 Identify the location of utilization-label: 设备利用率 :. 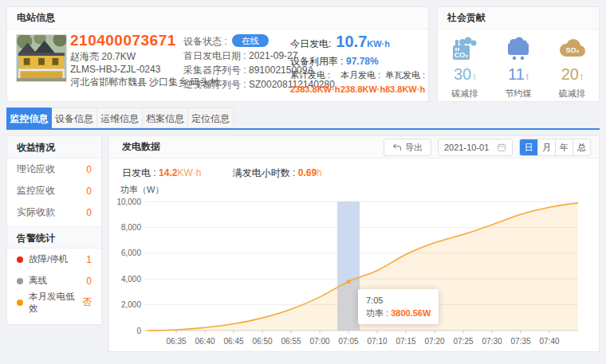
(317, 61).